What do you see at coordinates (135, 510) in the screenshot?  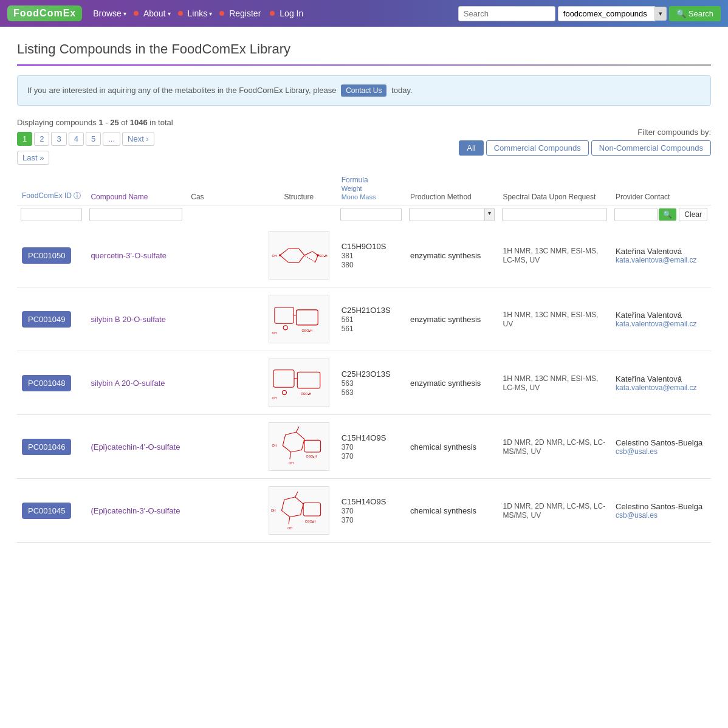 I see `compound-name-label: (Epi)catechin-3'-O-sulfate` at bounding box center [135, 510].